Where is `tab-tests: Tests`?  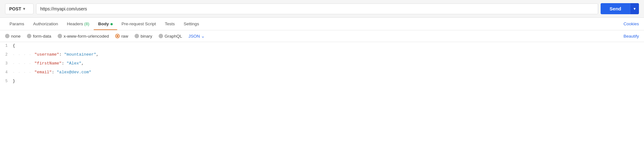
tab-tests: Tests is located at coordinates (170, 24).